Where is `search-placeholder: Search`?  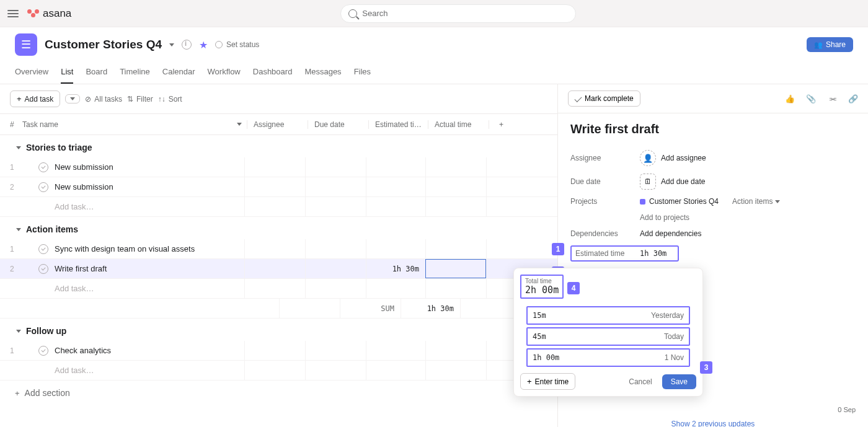 search-placeholder: Search is located at coordinates (374, 14).